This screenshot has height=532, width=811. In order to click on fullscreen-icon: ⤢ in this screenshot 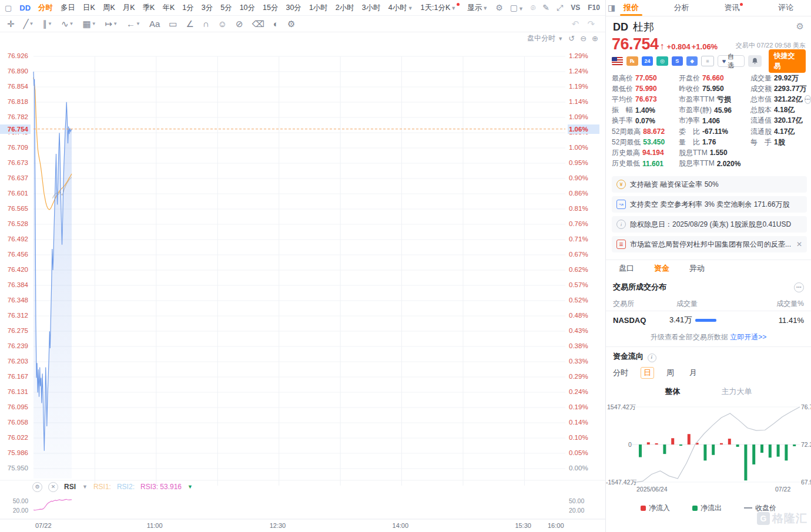, I will do `click(559, 8)`.